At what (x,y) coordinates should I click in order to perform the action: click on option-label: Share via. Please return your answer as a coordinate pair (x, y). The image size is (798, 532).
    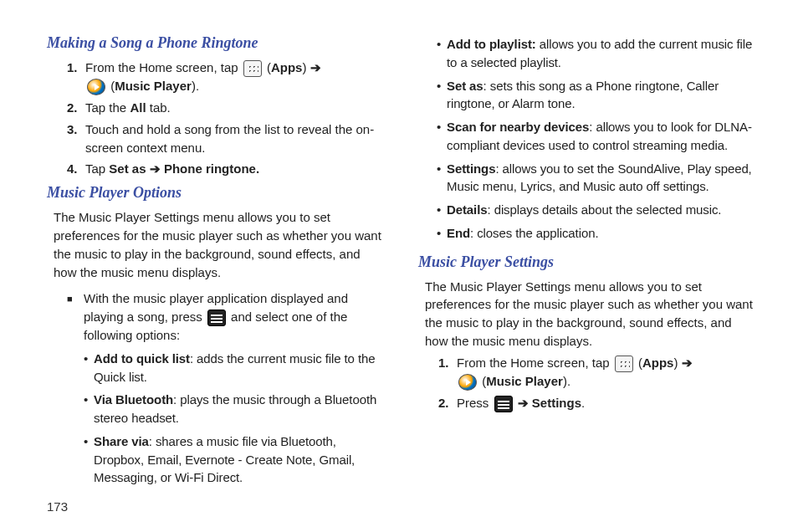
    Looking at the image, I should click on (121, 442).